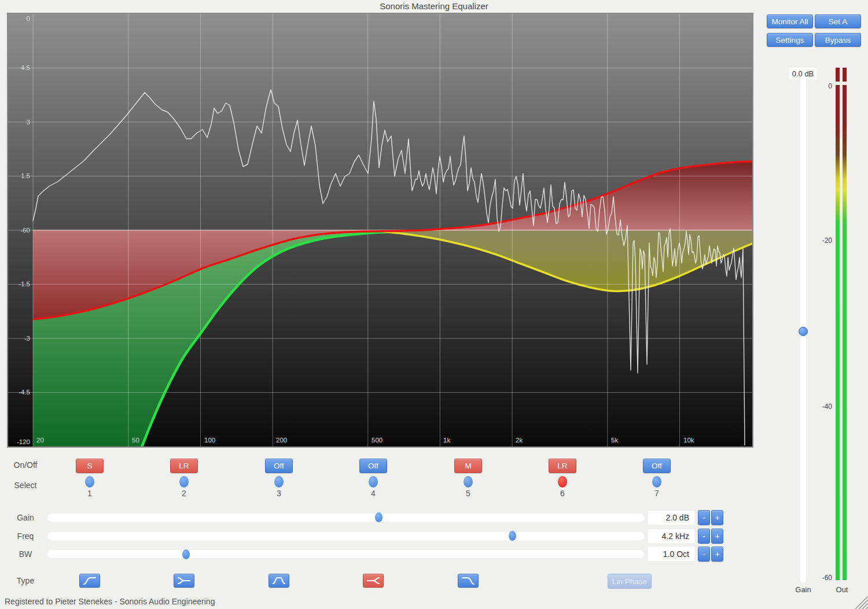  I want to click on filter-type-peak-button, so click(279, 581).